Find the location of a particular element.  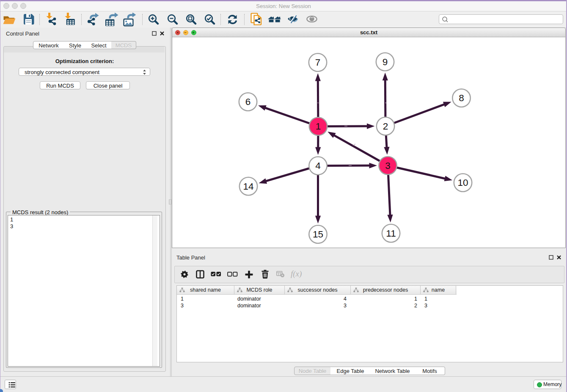

svg-text: 8 is located at coordinates (461, 98).